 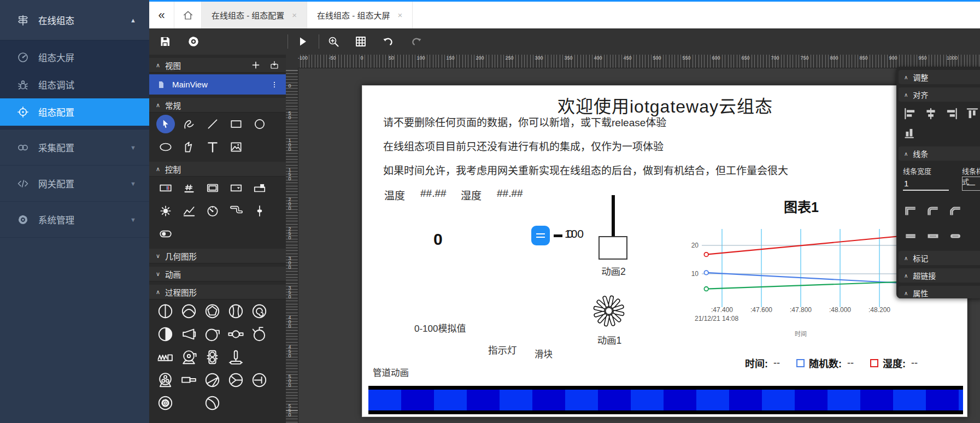 I want to click on image-tool, so click(x=236, y=147).